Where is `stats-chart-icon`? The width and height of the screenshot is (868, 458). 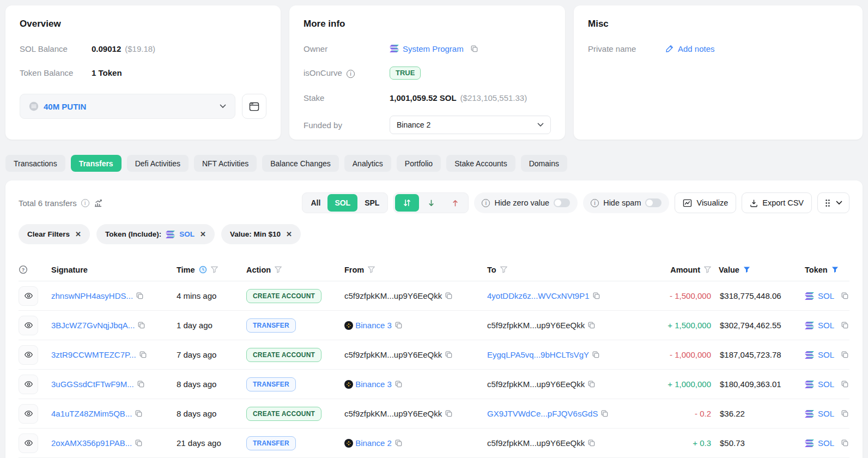 stats-chart-icon is located at coordinates (98, 203).